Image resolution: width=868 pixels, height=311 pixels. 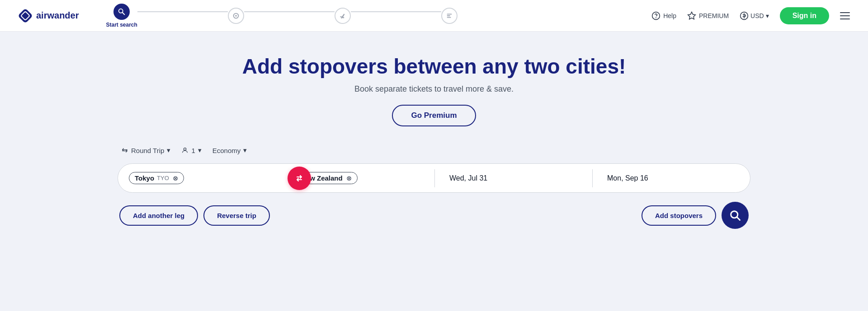 I want to click on round-trip-icon, so click(x=125, y=150).